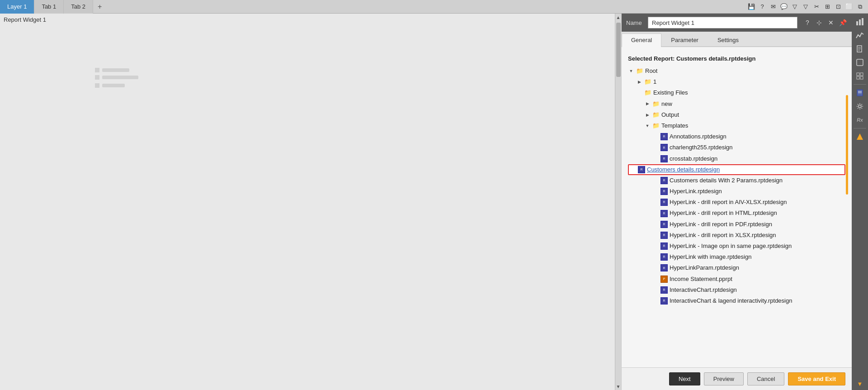 The height and width of the screenshot is (390, 868). I want to click on canvas-scrollbar: ▲ ▼, so click(618, 202).